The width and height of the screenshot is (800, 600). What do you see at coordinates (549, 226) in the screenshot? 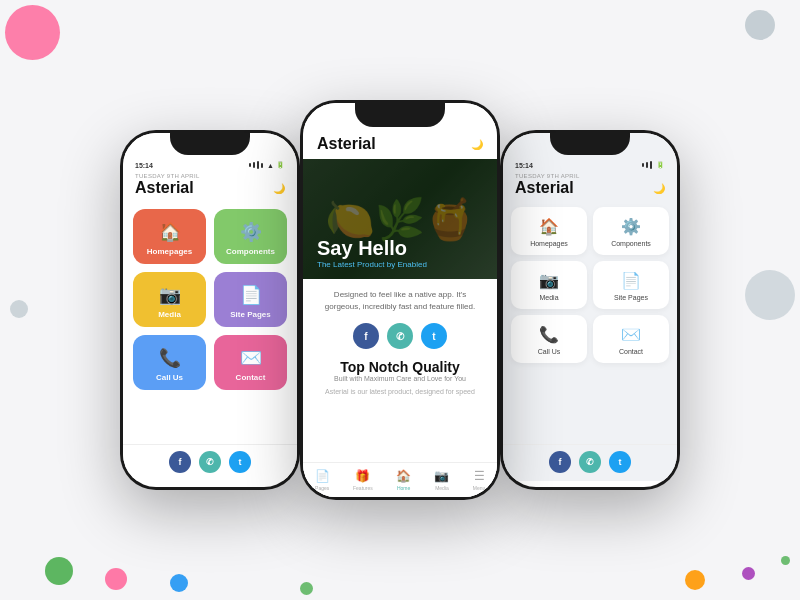
I see `right-homepages-icon: 🏠` at bounding box center [549, 226].